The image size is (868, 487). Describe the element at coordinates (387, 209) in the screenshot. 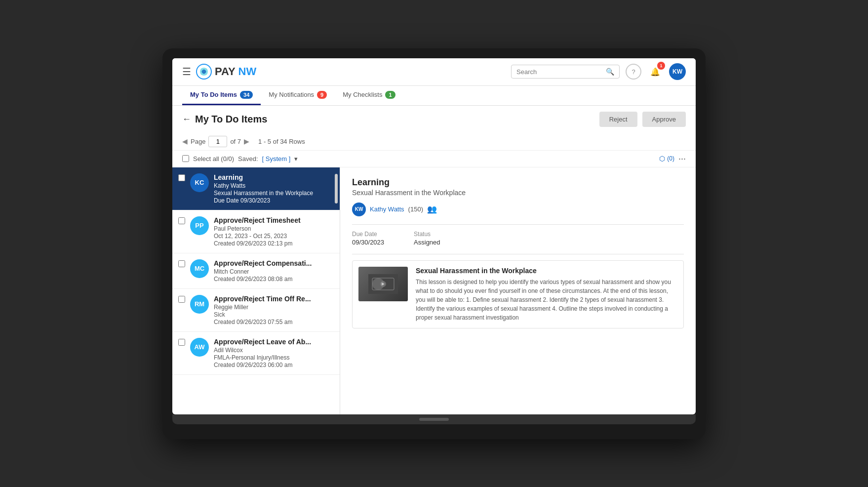

I see `assignee-name: Kathy Watts` at that location.